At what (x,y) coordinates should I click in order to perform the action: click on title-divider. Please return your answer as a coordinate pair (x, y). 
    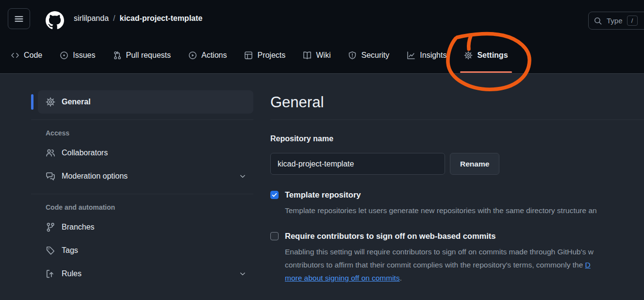
    Looking at the image, I should click on (457, 119).